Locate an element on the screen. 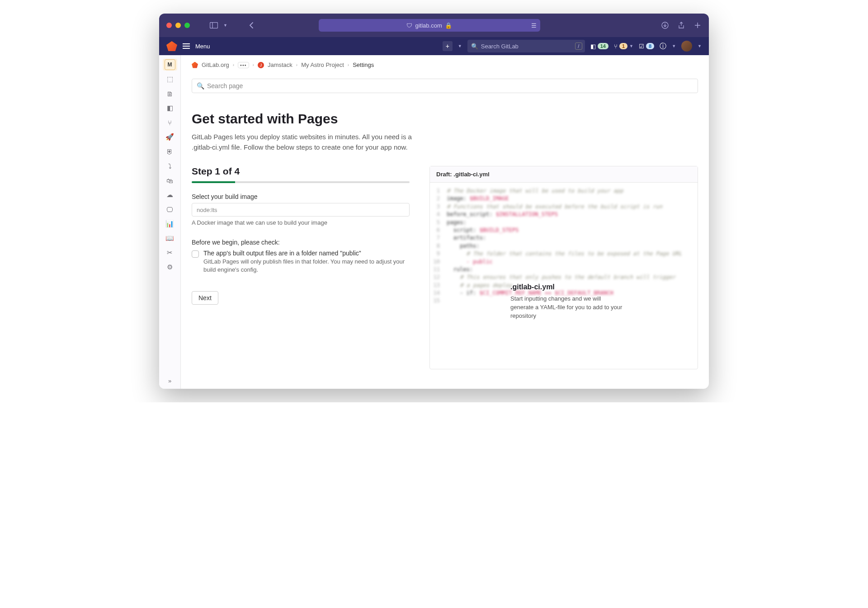 Image resolution: width=868 pixels, height=608 pixels. progress-fill is located at coordinates (213, 182).